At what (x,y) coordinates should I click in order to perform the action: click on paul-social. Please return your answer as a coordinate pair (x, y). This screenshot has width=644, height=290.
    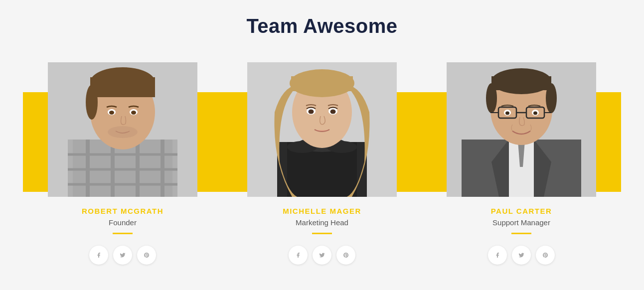
    Looking at the image, I should click on (521, 255).